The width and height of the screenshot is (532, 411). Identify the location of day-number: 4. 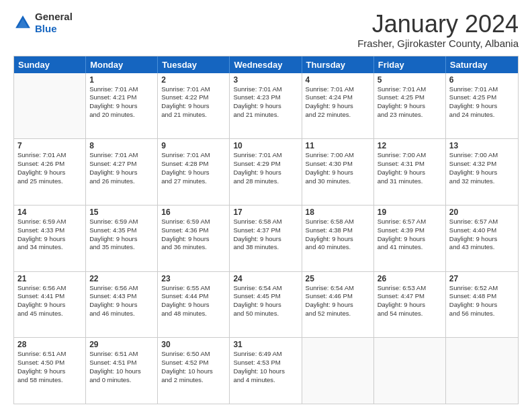
(338, 80).